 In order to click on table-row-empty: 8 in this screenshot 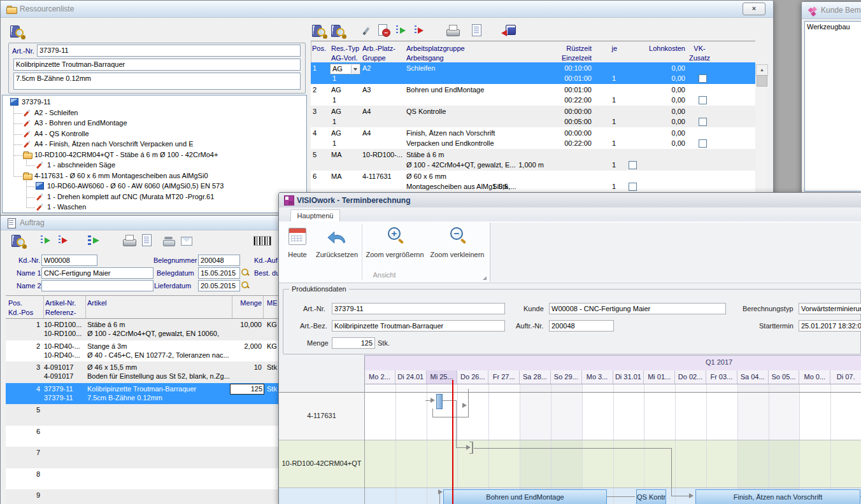, I will do `click(143, 479)`.